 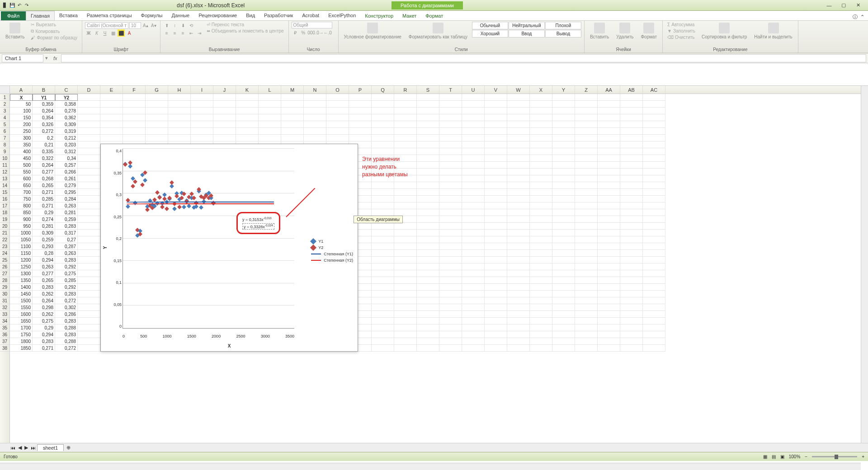 What do you see at coordinates (21, 328) in the screenshot?
I see `cell: 1700` at bounding box center [21, 328].